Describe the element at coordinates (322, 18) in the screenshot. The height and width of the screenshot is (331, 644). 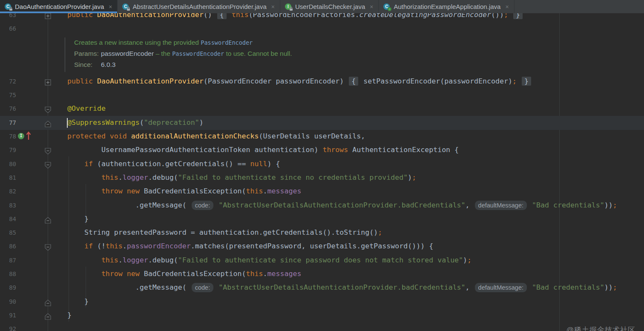
I see `code-line-63: 63 public DaoAuthenticationProvider() { …` at that location.